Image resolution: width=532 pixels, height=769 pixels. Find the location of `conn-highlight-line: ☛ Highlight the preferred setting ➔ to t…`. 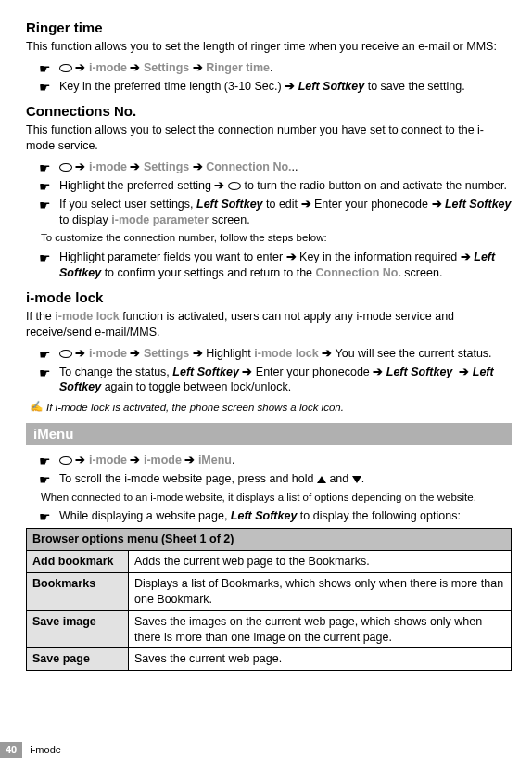

conn-highlight-line: ☛ Highlight the preferred setting ➔ to t… is located at coordinates (269, 186).